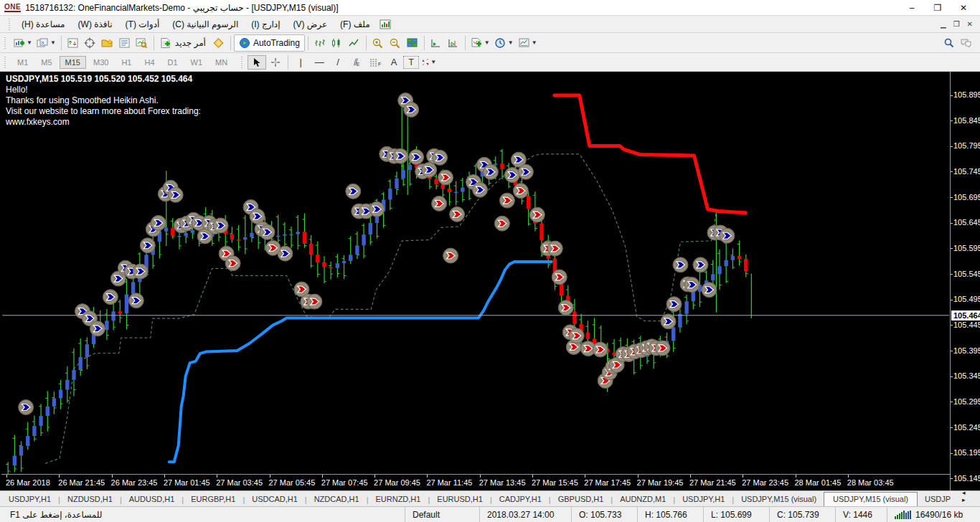 The height and width of the screenshot is (522, 980). I want to click on bar-chart-mode-button, so click(320, 43).